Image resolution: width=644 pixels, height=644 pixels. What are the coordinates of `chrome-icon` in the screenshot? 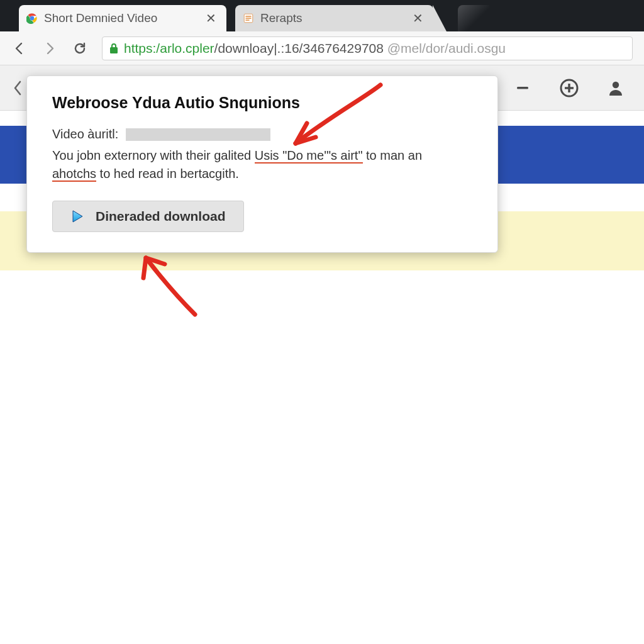 It's located at (32, 18).